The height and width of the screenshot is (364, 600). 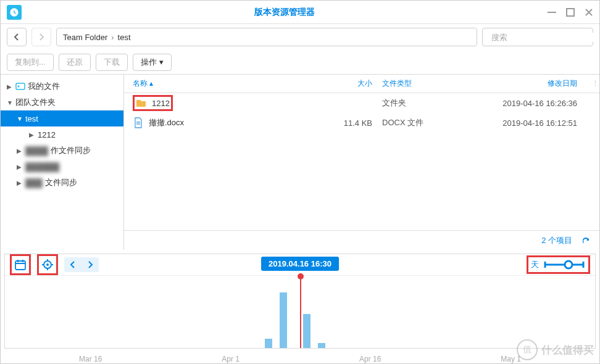 I want to click on folder-icon, so click(x=141, y=103).